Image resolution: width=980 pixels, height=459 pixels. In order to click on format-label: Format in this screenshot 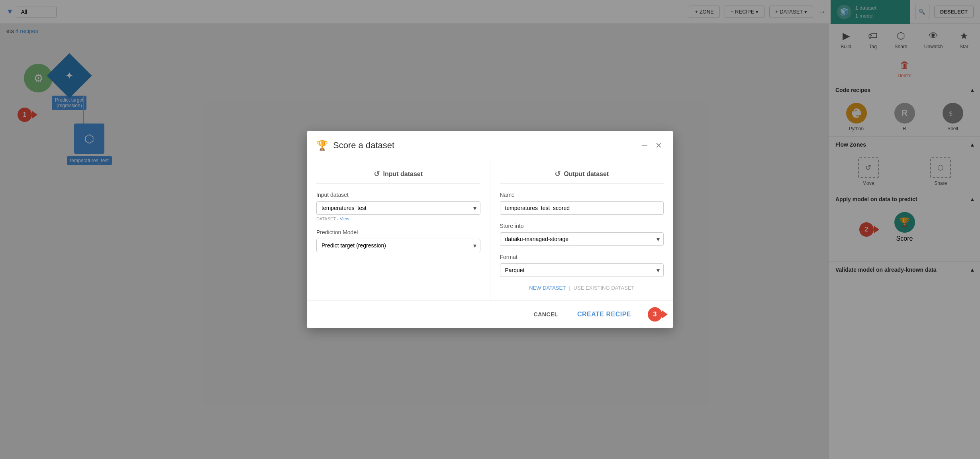, I will do `click(582, 257)`.